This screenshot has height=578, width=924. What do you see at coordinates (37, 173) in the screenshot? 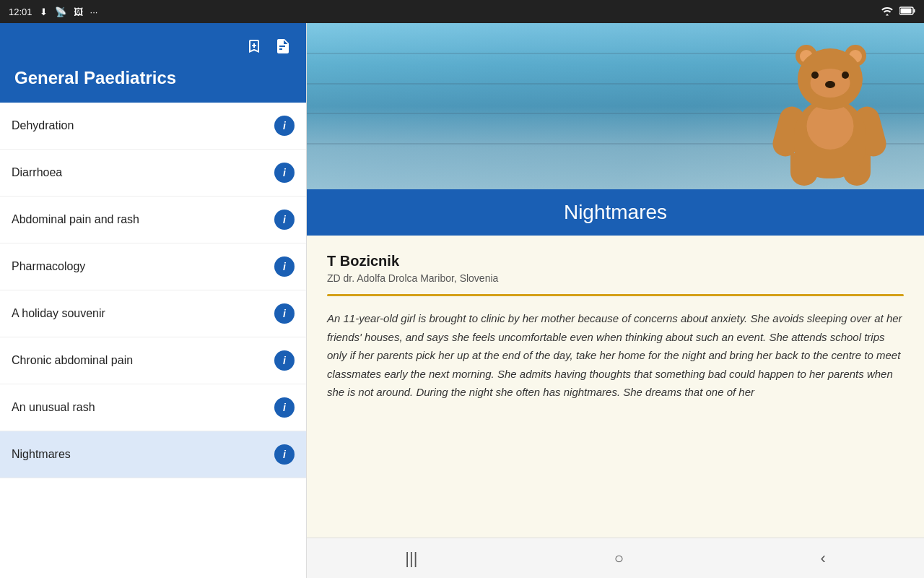
I see `sidebar-item-label: Diarrhoea` at bounding box center [37, 173].